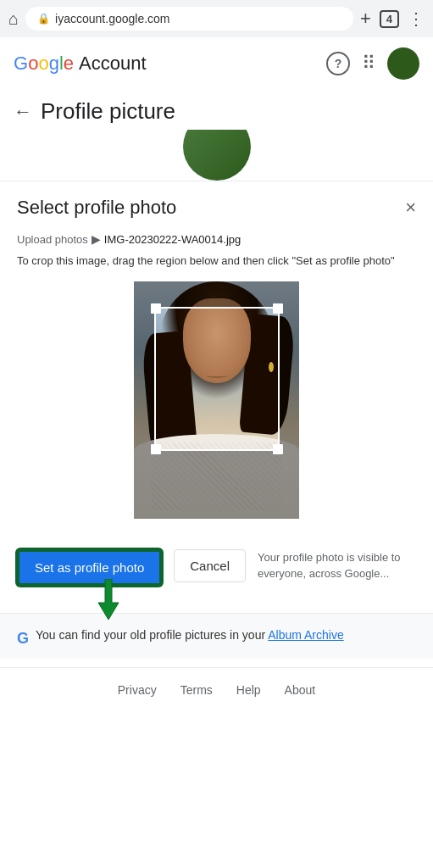  Describe the element at coordinates (339, 64) in the screenshot. I see `help-question-mark: ?` at that location.